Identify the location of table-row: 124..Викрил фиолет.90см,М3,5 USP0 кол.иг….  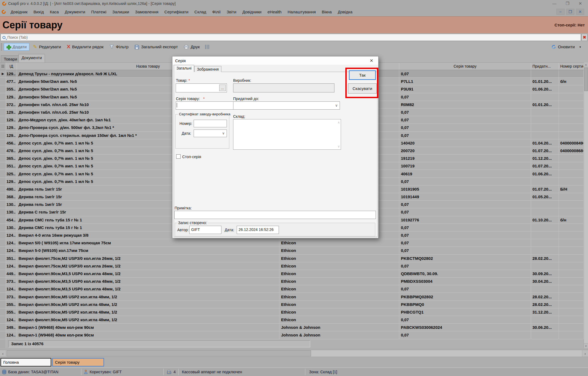
(294, 289).